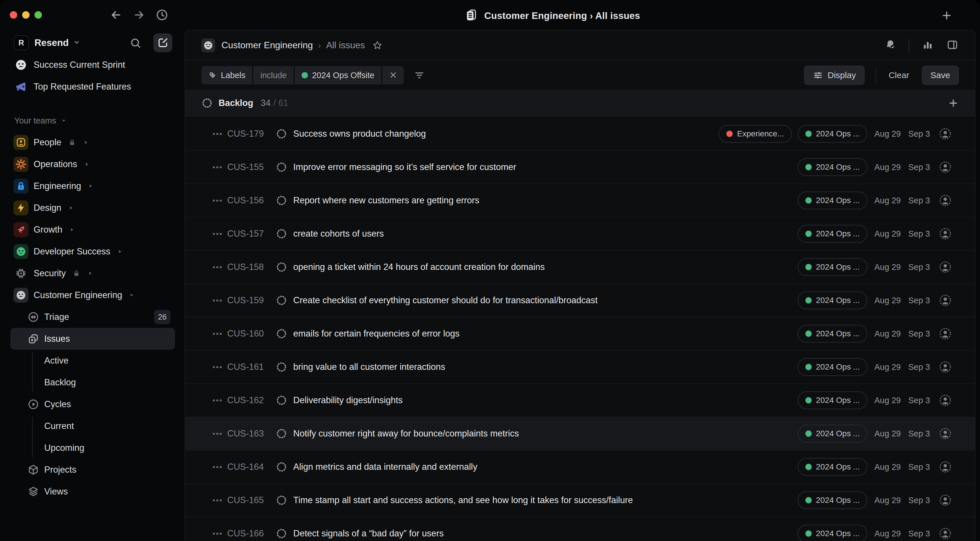  I want to click on filter-remove-button: ✕, so click(393, 75).